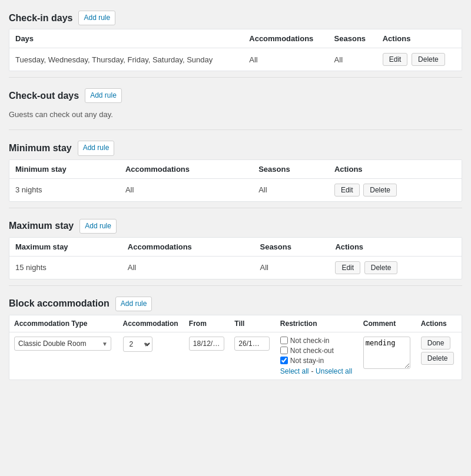  Describe the element at coordinates (236, 347) in the screenshot. I see `block-accommodation-table: Accommodation Type Accommodation From Ti…` at that location.